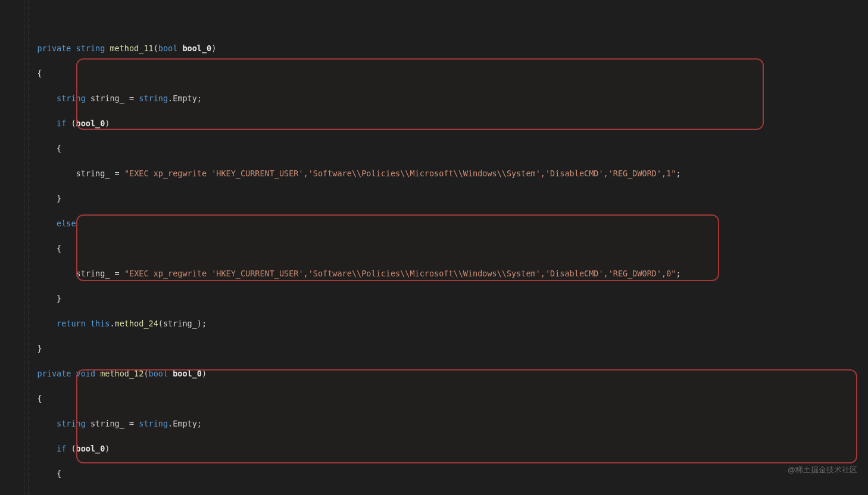 This screenshot has height=495, width=868. I want to click on code-line: else, so click(443, 224).